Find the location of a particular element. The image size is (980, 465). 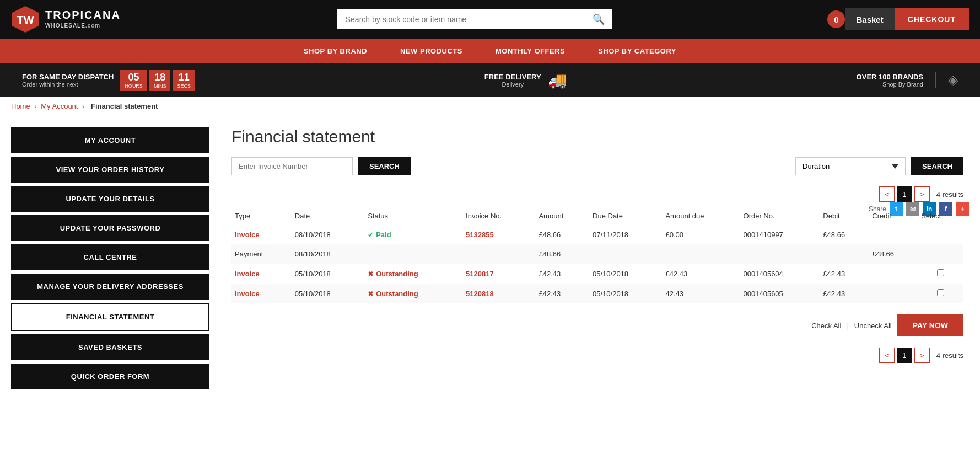

nav-shop-by-brand: SHOP BY BRAND is located at coordinates (335, 51).